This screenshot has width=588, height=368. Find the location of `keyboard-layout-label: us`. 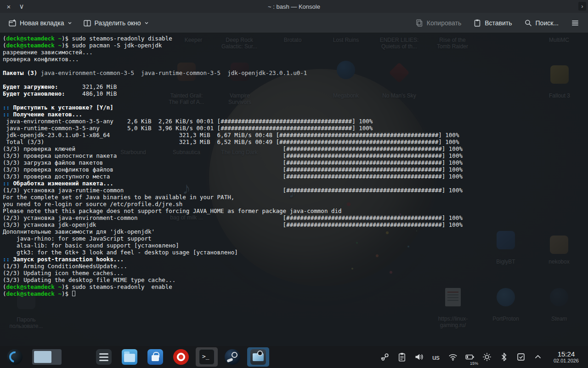

keyboard-layout-label: us is located at coordinates (436, 357).